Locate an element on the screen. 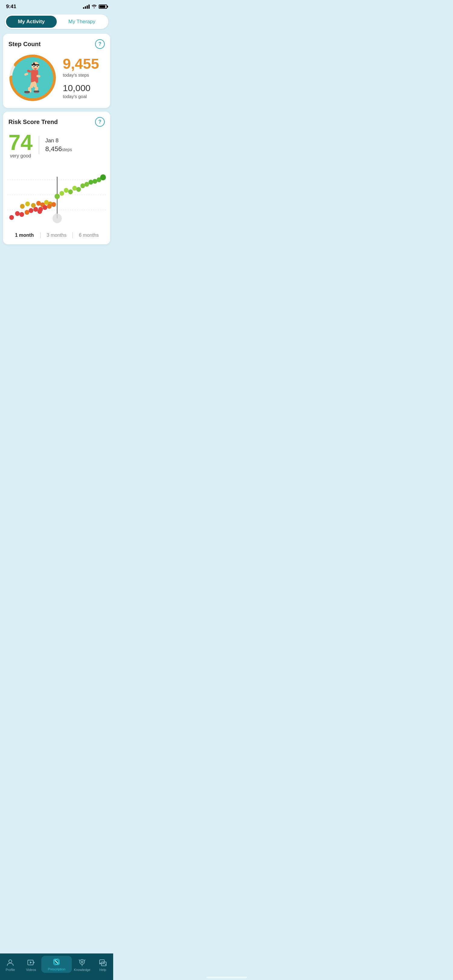 This screenshot has width=453, height=980. risk-score-help-button: ? is located at coordinates (100, 122).